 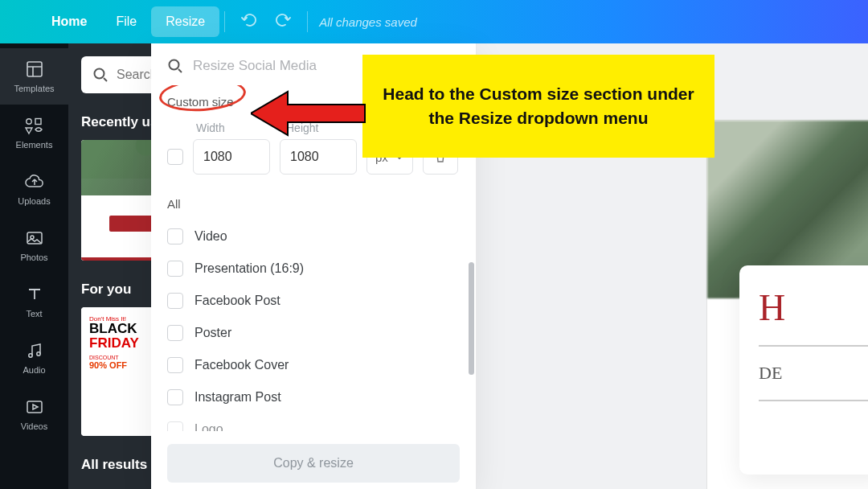 I want to click on design-heading: H, so click(x=813, y=307).